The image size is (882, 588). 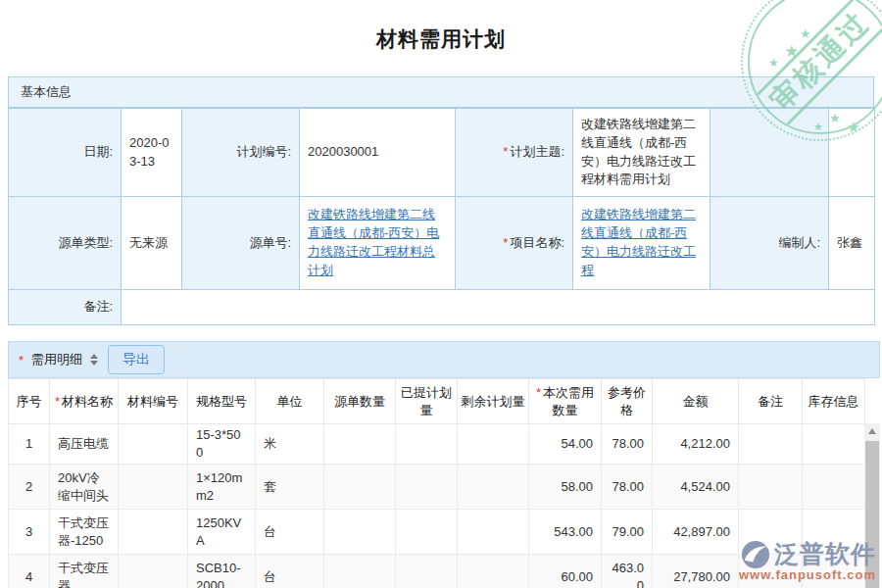 What do you see at coordinates (221, 402) in the screenshot?
I see `header-cell: 规格型号` at bounding box center [221, 402].